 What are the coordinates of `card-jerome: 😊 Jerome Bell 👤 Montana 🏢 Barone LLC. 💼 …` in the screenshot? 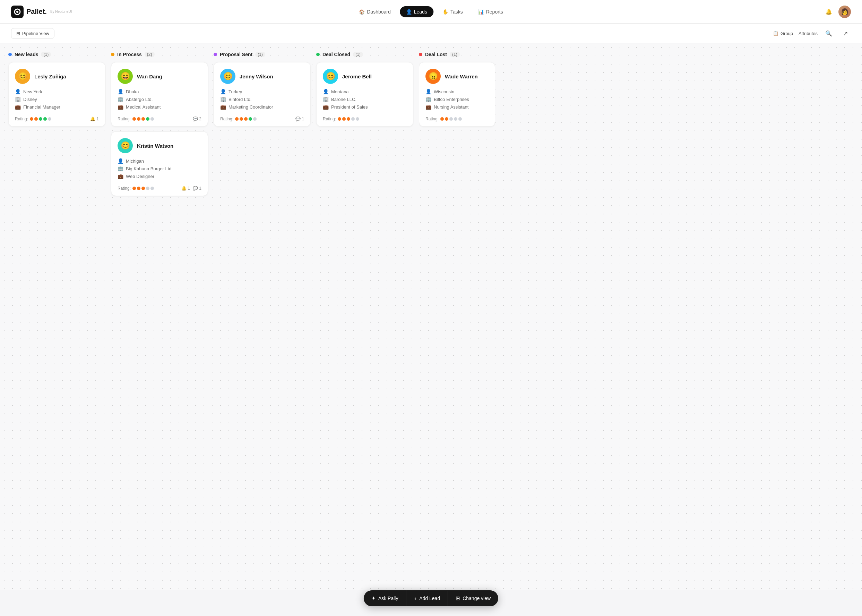 It's located at (365, 94).